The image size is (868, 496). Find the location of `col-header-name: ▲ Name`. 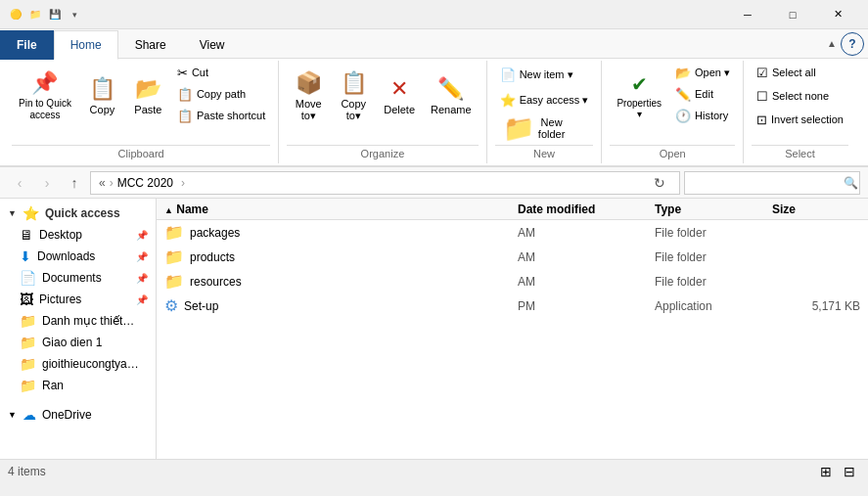

col-header-name: ▲ Name is located at coordinates (341, 209).